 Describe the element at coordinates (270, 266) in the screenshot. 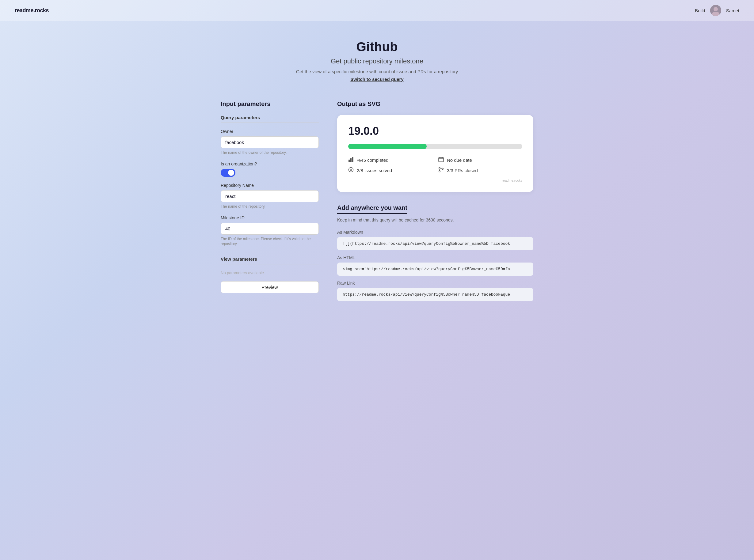

I see `view-params-section: View parameters No parameters available` at that location.